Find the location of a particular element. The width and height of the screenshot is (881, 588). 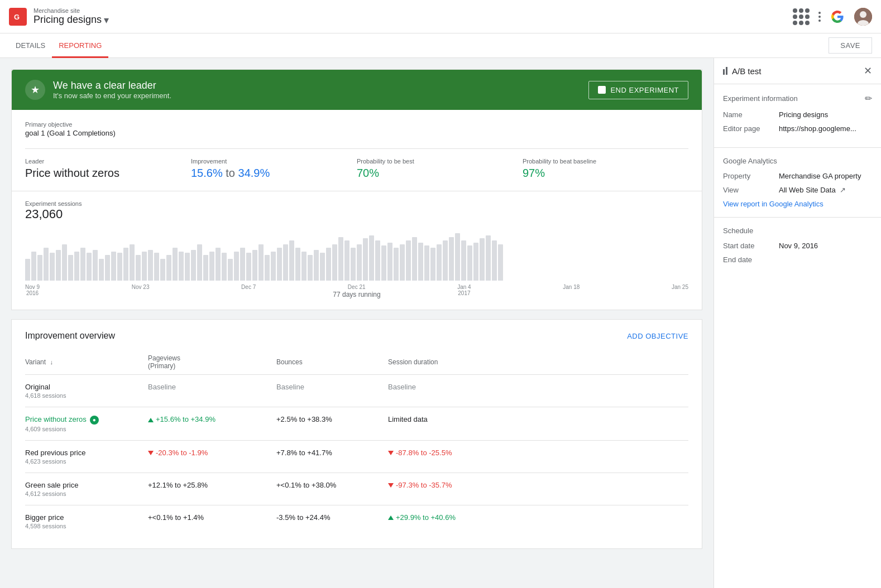

variant-name: Green sale price is located at coordinates (87, 485).